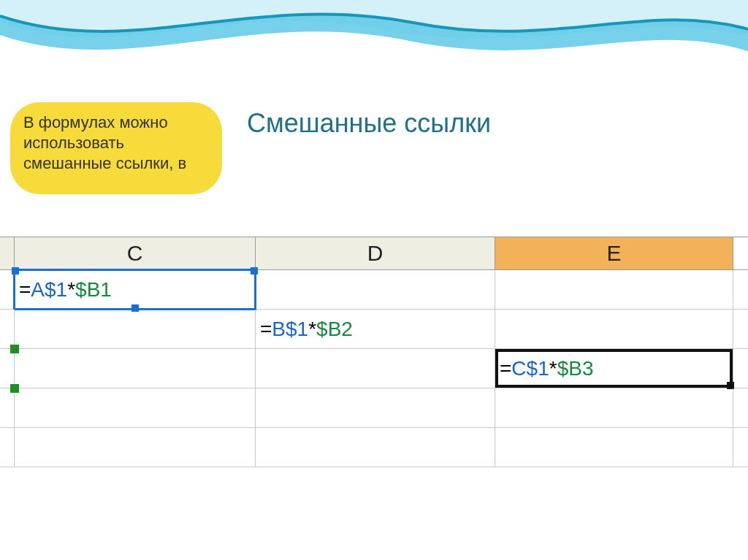  Describe the element at coordinates (375, 289) in the screenshot. I see `cell-d1` at that location.